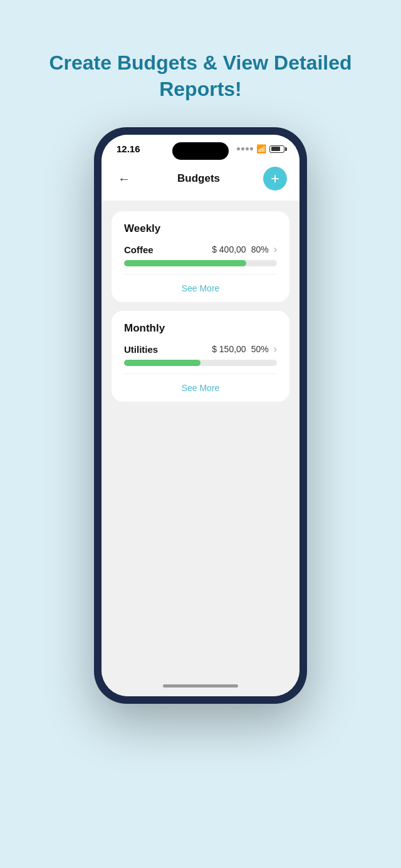 This screenshot has width=401, height=868. What do you see at coordinates (200, 687) in the screenshot?
I see `phone-bottom` at bounding box center [200, 687].